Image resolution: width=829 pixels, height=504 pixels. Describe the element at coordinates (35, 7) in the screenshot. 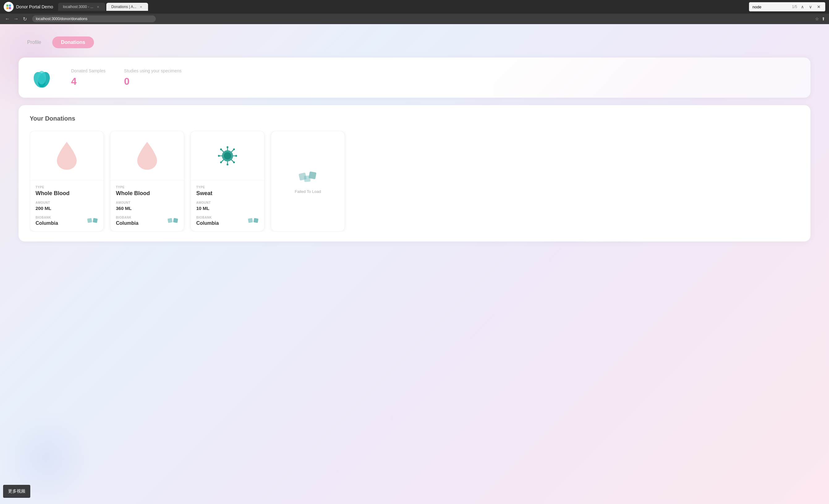

I see `app-title: Donor Portal Demo` at that location.